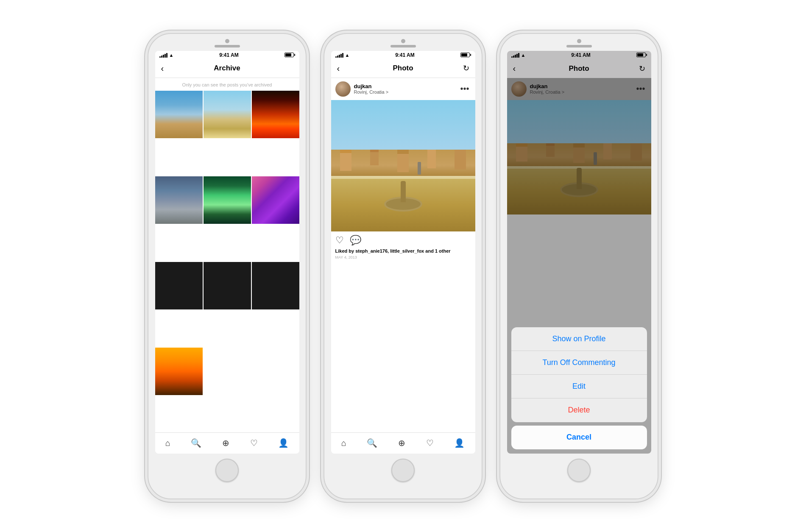  Describe the element at coordinates (227, 262) in the screenshot. I see `photo-grid` at that location.